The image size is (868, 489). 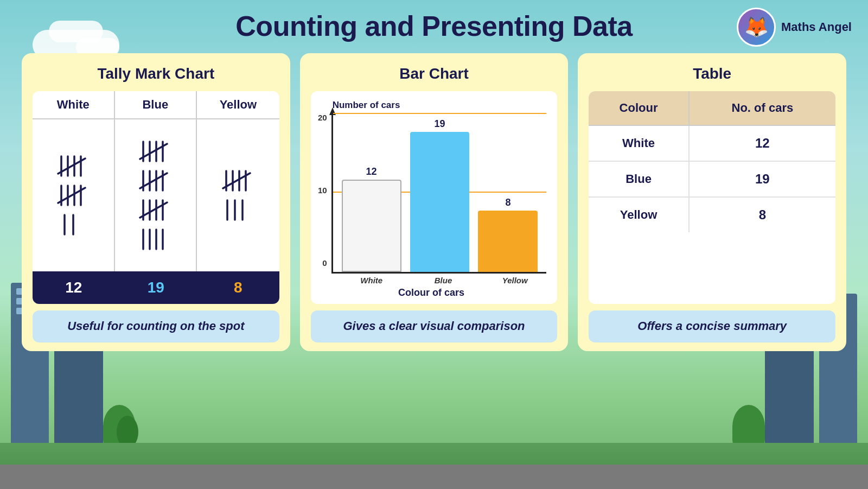 What do you see at coordinates (156, 195) in the screenshot?
I see `tally-col-blue` at bounding box center [156, 195].